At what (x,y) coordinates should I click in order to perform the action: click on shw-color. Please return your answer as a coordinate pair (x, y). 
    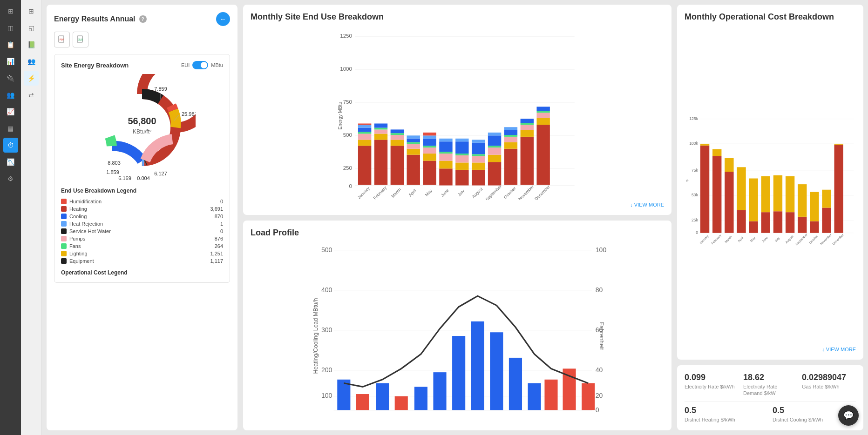
    Looking at the image, I should click on (64, 231).